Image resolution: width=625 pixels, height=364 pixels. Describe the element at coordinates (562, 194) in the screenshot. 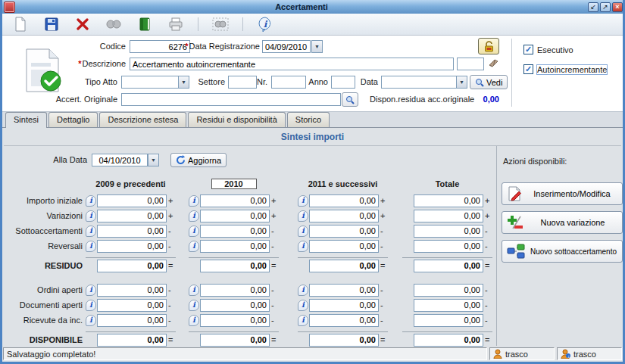

I see `inserimento-modifica-button: Inserimento/Modifica` at that location.